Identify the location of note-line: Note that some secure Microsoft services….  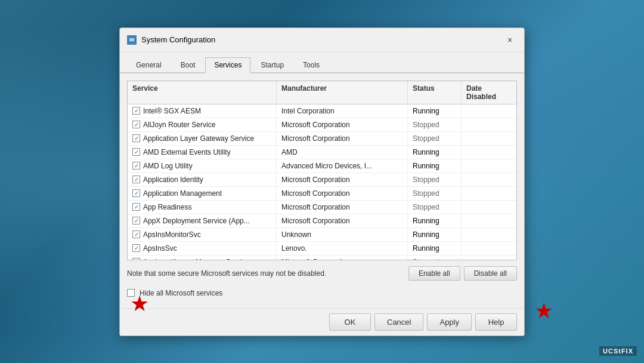
(322, 273).